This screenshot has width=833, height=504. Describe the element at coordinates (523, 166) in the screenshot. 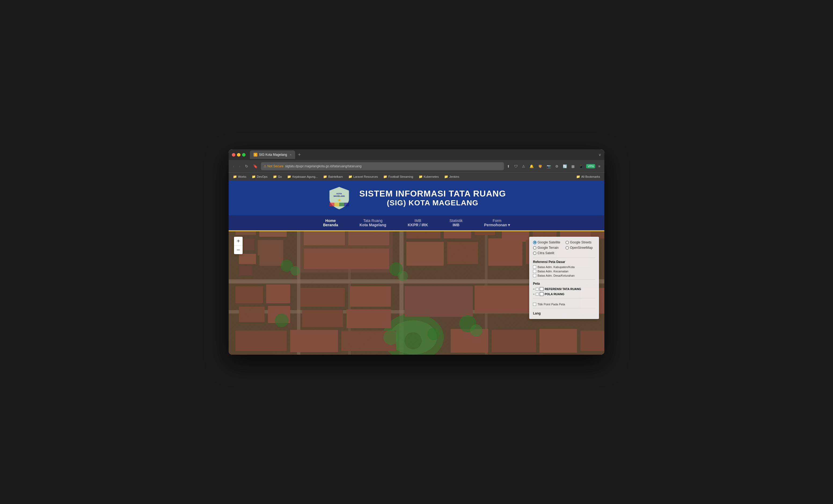

I see `brave-alert-icon: ⚠` at that location.